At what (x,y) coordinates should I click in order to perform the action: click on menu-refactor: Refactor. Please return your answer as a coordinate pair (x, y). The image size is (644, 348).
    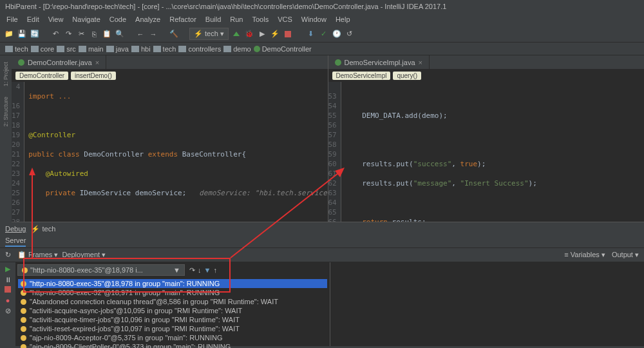
    Looking at the image, I should click on (183, 19).